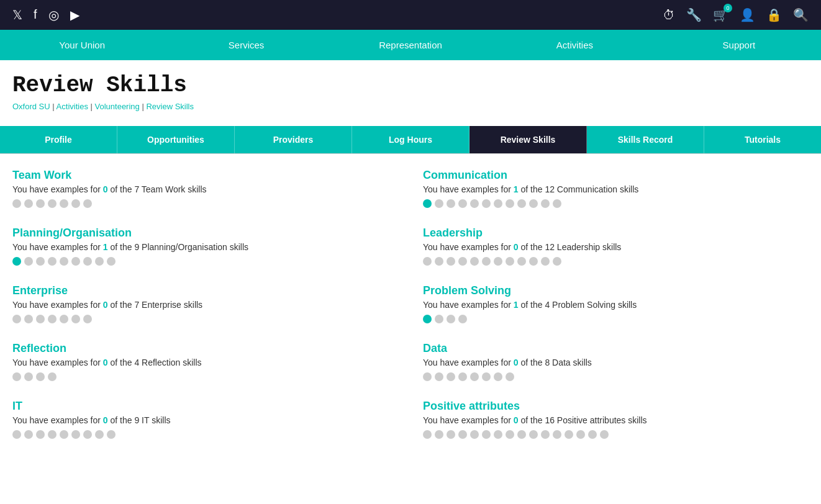 The height and width of the screenshot is (504, 821). What do you see at coordinates (205, 189) in the screenshot?
I see `skill-description: You have examples for 0 of the 7 Team Wo…` at bounding box center [205, 189].